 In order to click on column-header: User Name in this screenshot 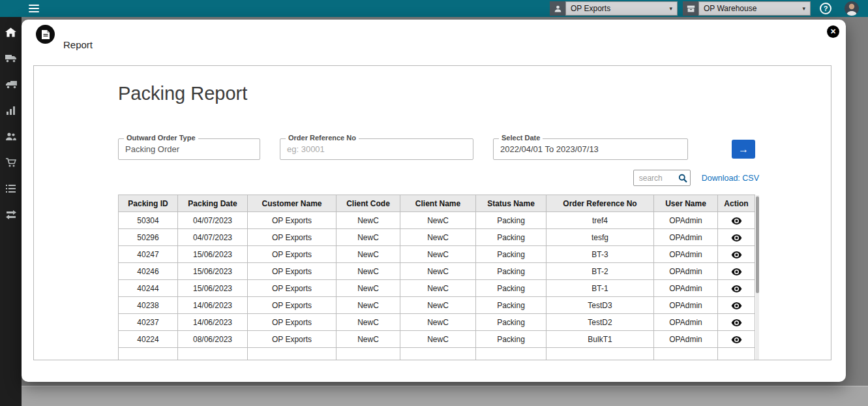, I will do `click(686, 204)`.